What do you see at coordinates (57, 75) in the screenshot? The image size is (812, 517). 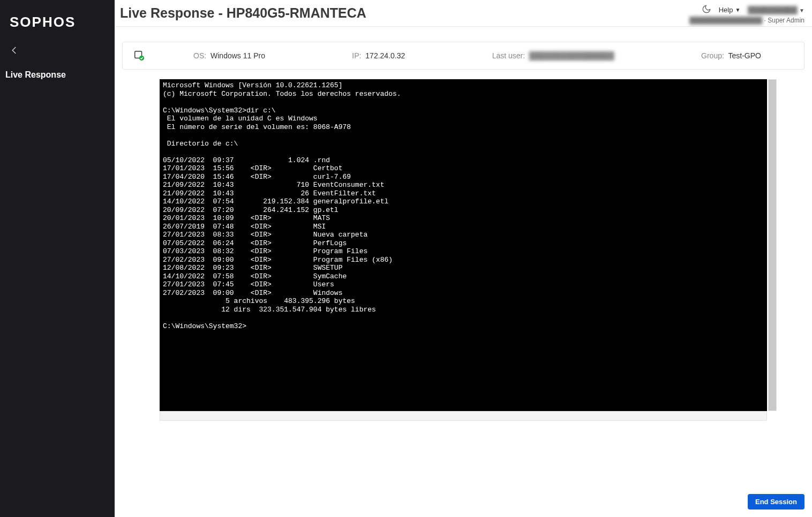 I see `nav-live-response: Live Response` at bounding box center [57, 75].